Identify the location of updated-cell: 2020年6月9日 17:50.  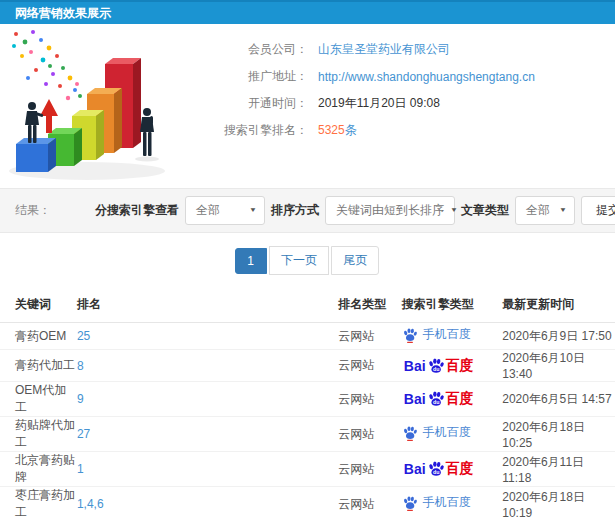
(558, 336).